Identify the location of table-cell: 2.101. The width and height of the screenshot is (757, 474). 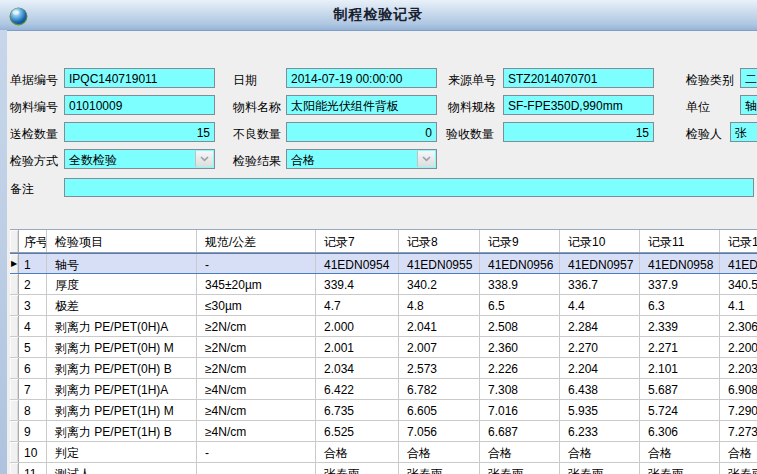
(680, 368).